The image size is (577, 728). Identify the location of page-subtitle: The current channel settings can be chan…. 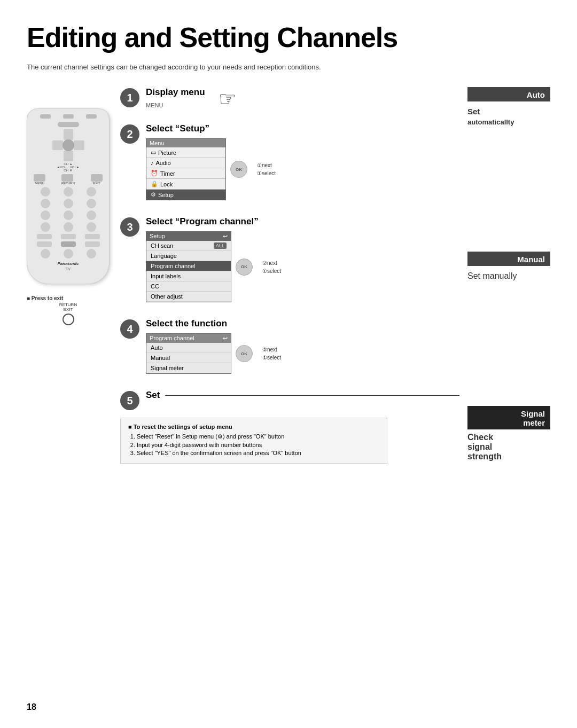
(288, 67).